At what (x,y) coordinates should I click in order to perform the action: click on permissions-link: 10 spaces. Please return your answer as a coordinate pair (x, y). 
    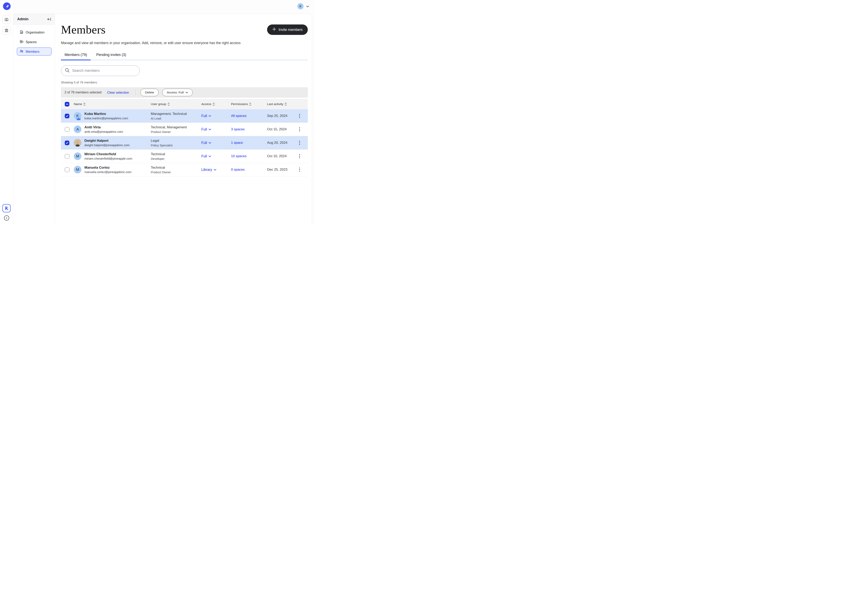
    Looking at the image, I should click on (239, 156).